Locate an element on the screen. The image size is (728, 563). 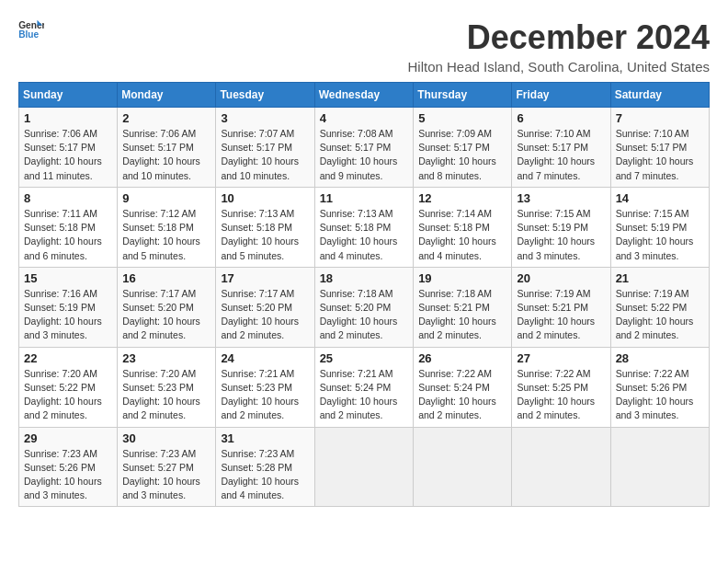
col-monday: Monday is located at coordinates (167, 96).